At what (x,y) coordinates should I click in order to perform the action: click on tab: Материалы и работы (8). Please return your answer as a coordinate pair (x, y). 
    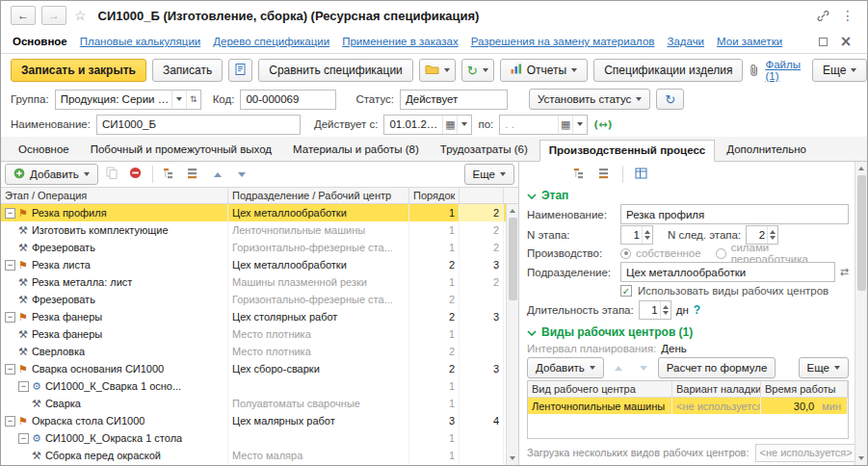
    Looking at the image, I should click on (356, 150).